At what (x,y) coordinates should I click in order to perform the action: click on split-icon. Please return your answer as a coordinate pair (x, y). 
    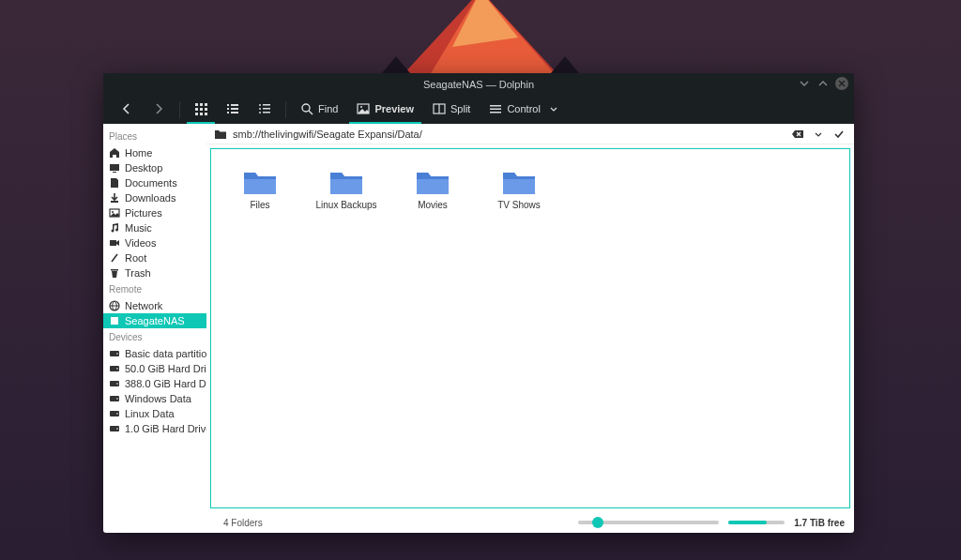
    Looking at the image, I should click on (439, 109).